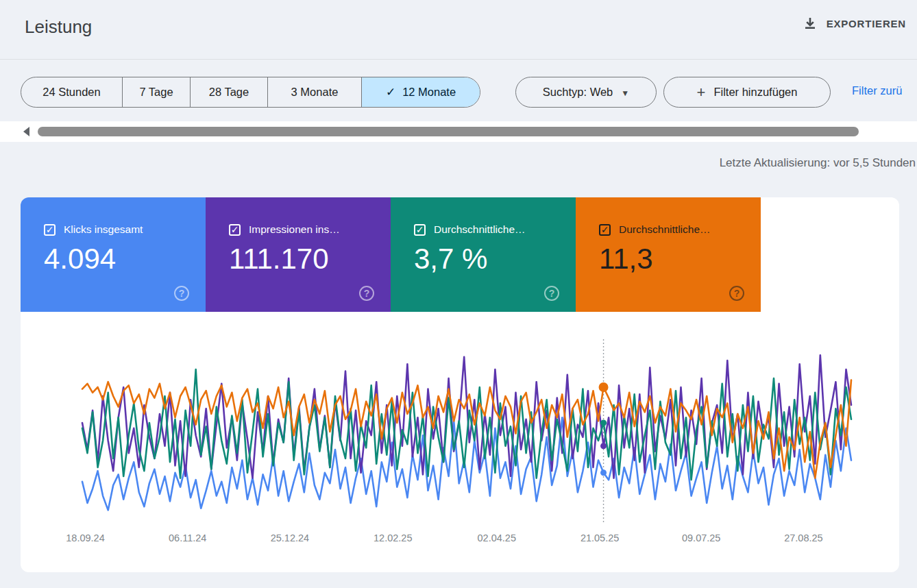 The image size is (917, 588). Describe the element at coordinates (393, 538) in the screenshot. I see `svg-text: 12.02.25` at that location.